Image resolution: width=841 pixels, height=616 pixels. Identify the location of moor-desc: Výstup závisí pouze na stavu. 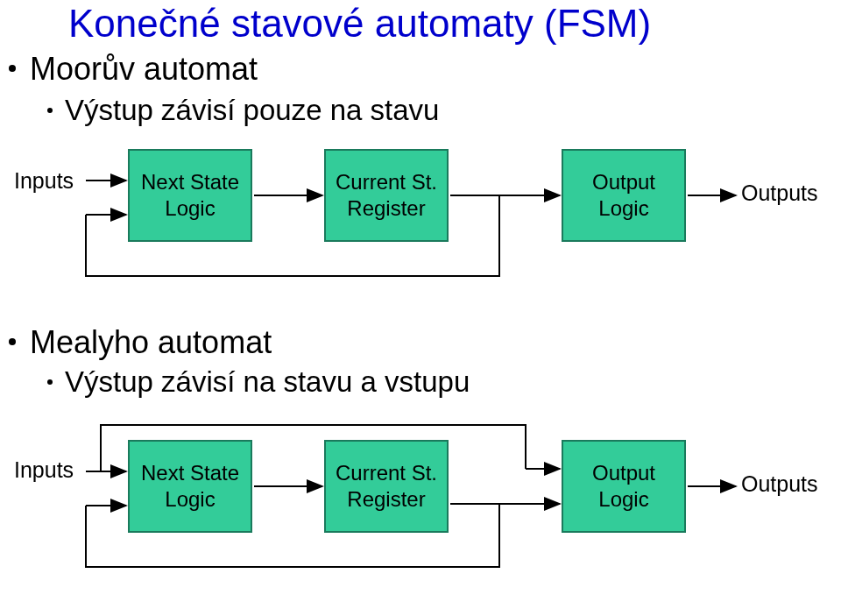
(252, 110).